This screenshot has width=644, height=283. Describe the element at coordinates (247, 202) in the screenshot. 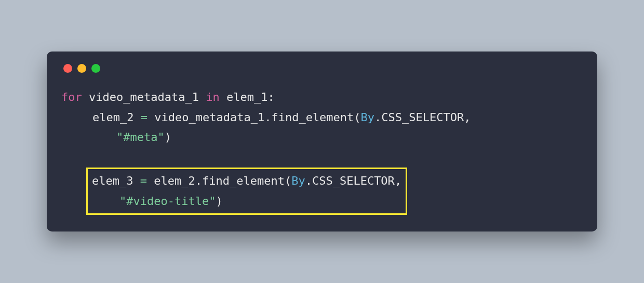

I see `code-line-5: "#video-title")` at that location.